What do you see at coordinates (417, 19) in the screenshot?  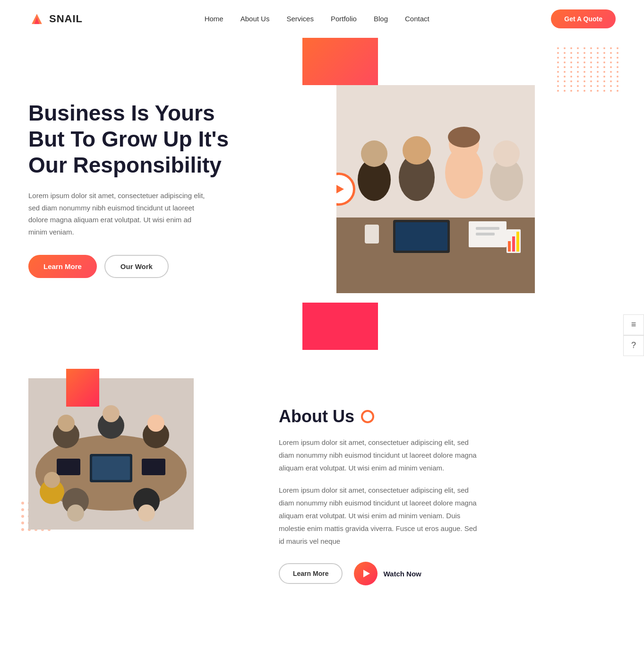 I see `nav-contact: Contact` at bounding box center [417, 19].